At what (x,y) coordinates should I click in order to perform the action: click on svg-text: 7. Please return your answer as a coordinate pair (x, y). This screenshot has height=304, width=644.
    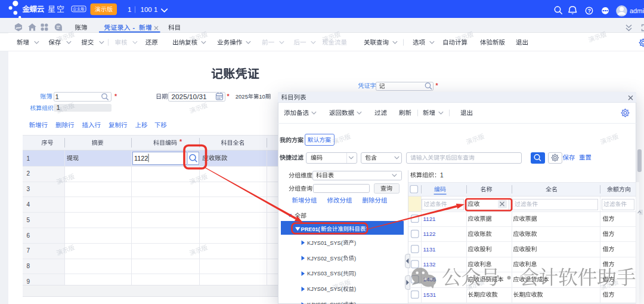
    Looking at the image, I should click on (29, 251).